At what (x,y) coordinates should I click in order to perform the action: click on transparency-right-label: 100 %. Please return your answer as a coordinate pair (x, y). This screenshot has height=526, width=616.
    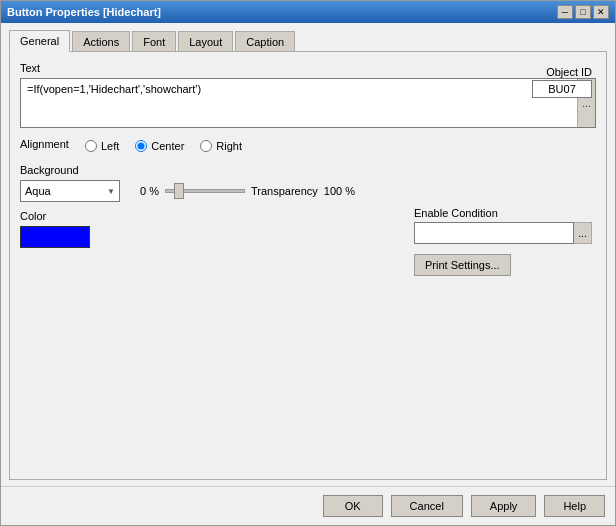
    Looking at the image, I should click on (340, 191).